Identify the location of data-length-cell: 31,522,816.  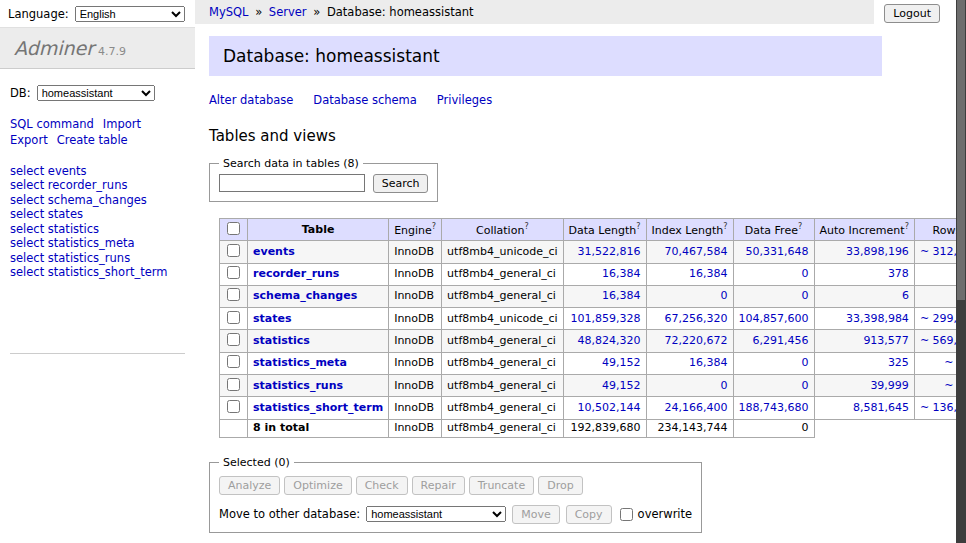
(604, 252).